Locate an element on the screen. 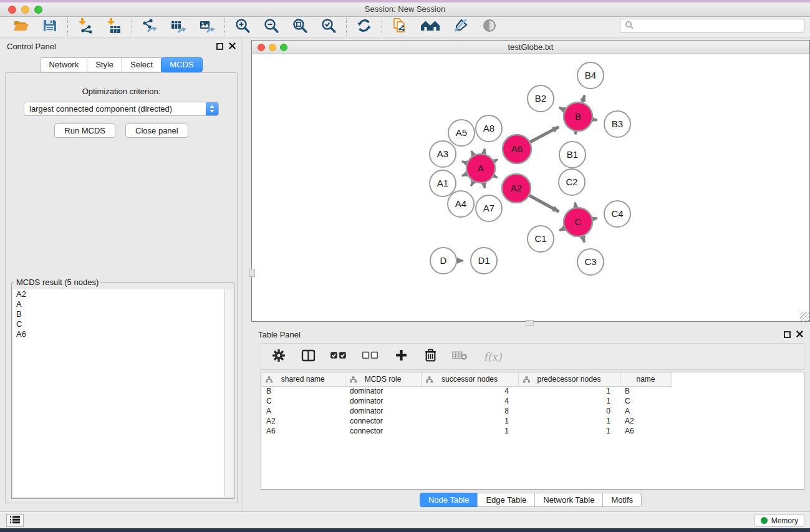 The height and width of the screenshot is (532, 810). select-all-button is located at coordinates (339, 357).